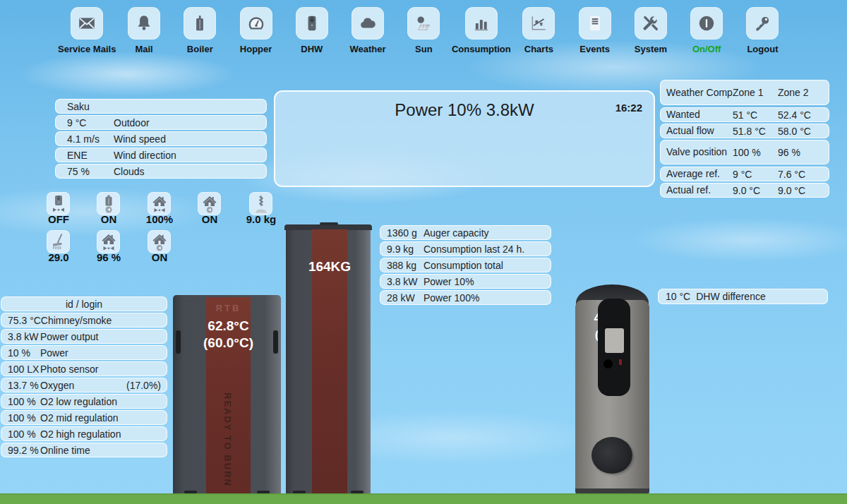  I want to click on label: O2 low regulation, so click(79, 402).